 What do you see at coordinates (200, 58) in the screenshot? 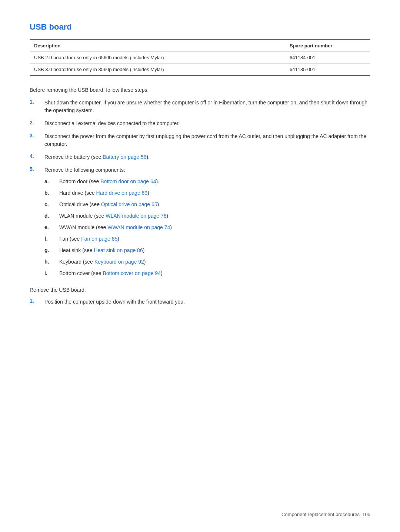
I see `parts-table: Description Spare part number USB 2.0 bo…` at bounding box center [200, 58].